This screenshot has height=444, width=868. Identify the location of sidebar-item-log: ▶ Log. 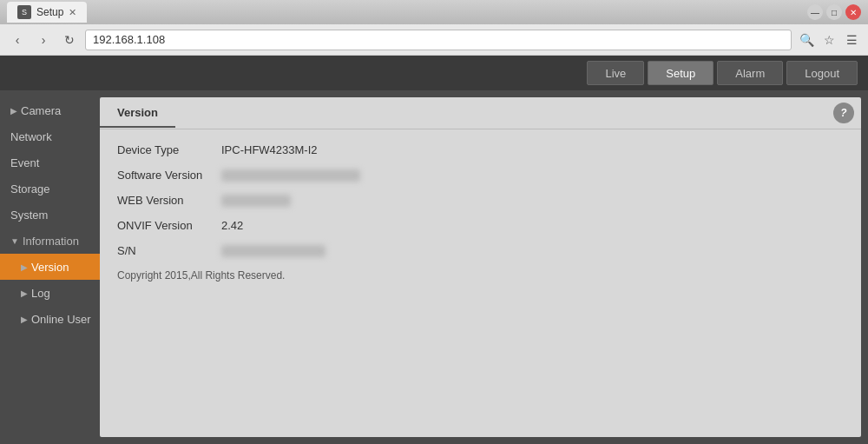
(50, 293).